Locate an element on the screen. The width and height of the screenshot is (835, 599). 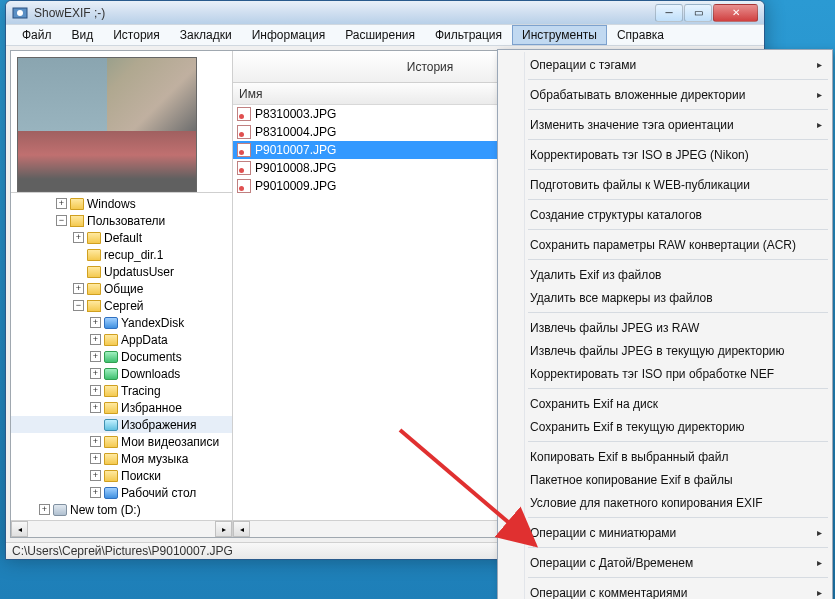
menu-item: Операции с миниатюрами is located at coordinates (665, 532).